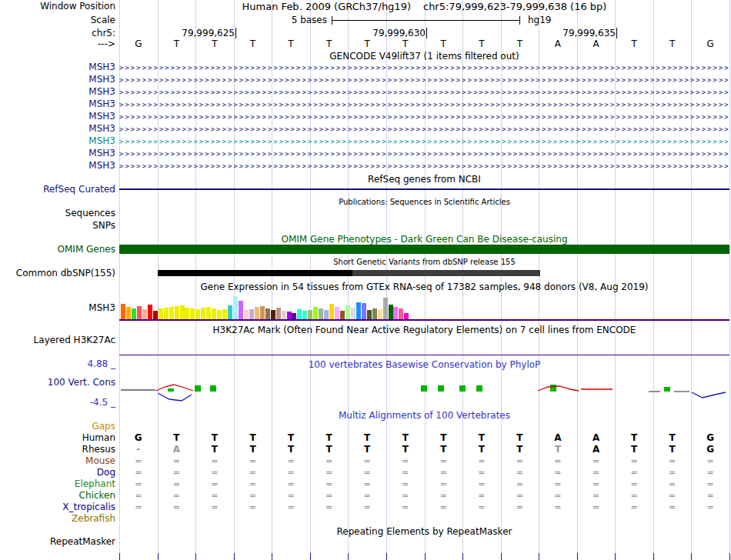  I want to click on multiz-track-title: Multiz Alignments of 100 Vertebrates, so click(425, 415).